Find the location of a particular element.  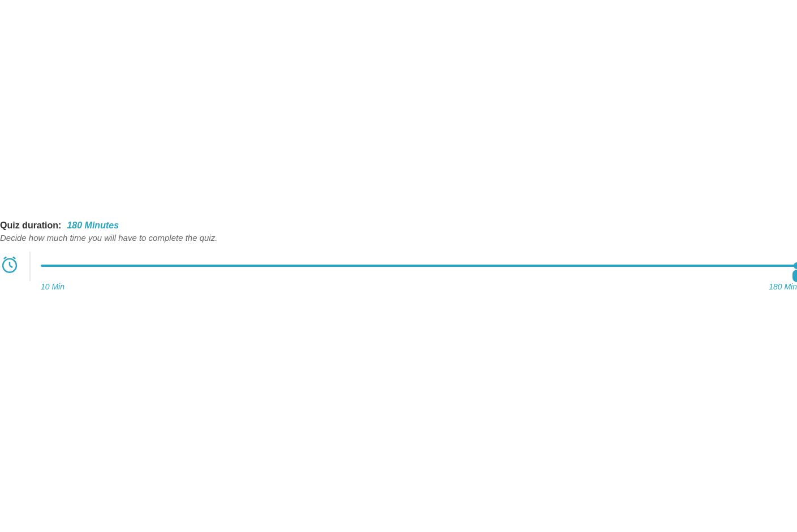

slider-divider is located at coordinates (30, 266).